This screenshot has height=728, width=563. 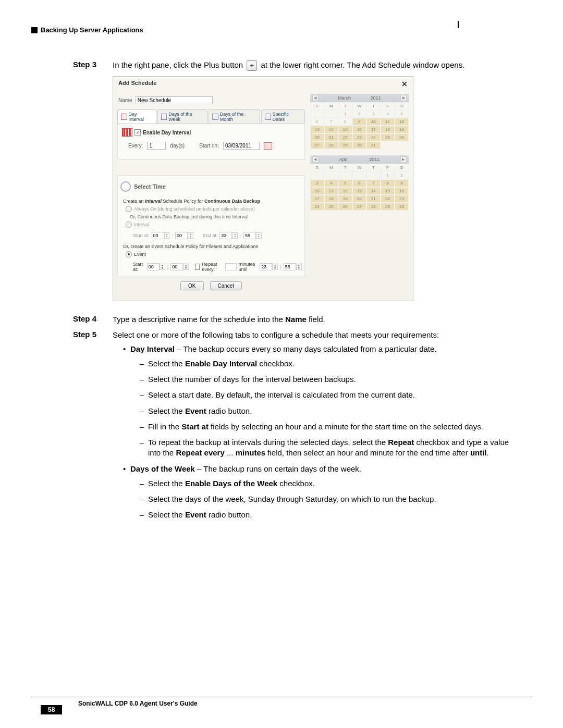 I want to click on header-bullet-icon, so click(x=34, y=30).